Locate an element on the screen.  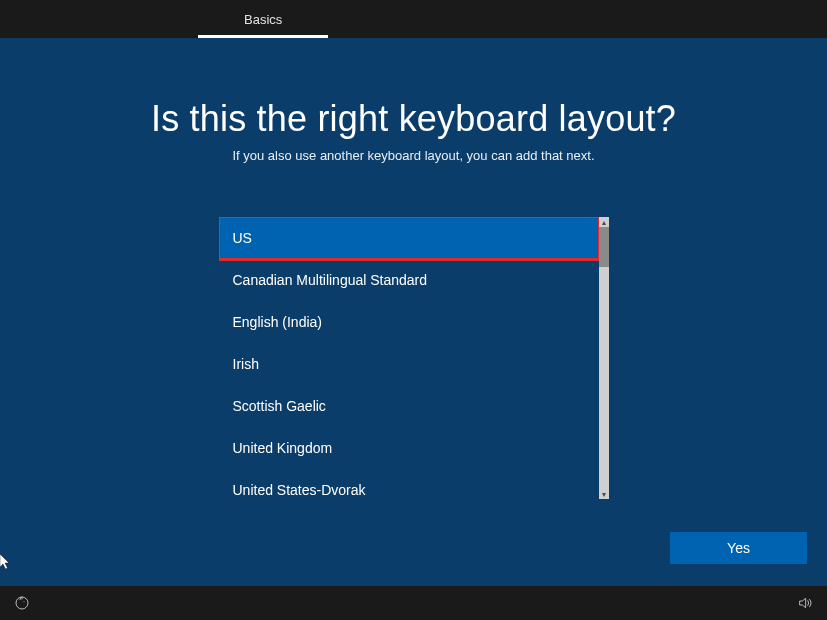
yes-button: Yes is located at coordinates (738, 548).